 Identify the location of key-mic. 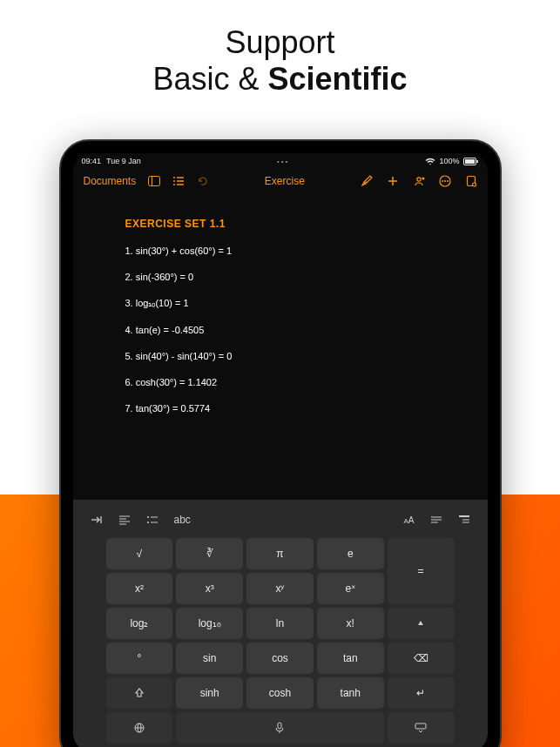
(280, 728).